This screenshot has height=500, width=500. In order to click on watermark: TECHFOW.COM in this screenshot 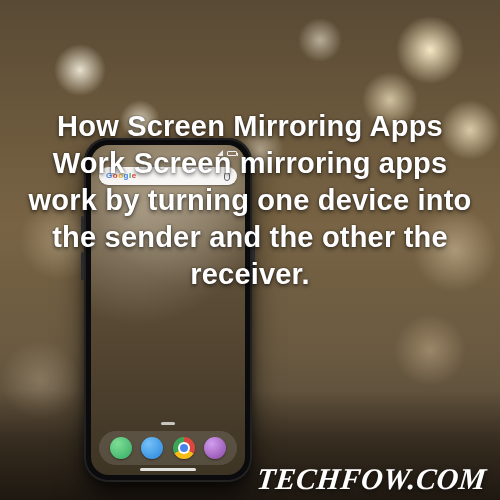, I will do `click(371, 479)`.